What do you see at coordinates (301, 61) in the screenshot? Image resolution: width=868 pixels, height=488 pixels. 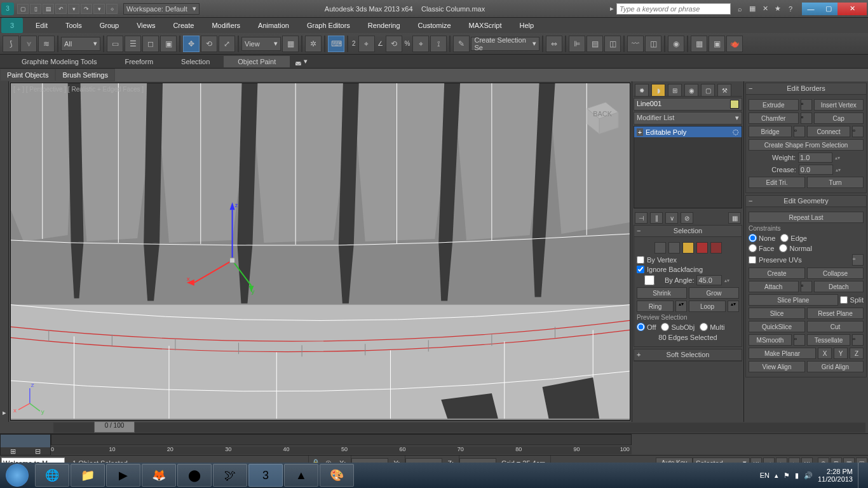 I see `ribbon-expand-icon: ◛ ▾` at bounding box center [301, 61].